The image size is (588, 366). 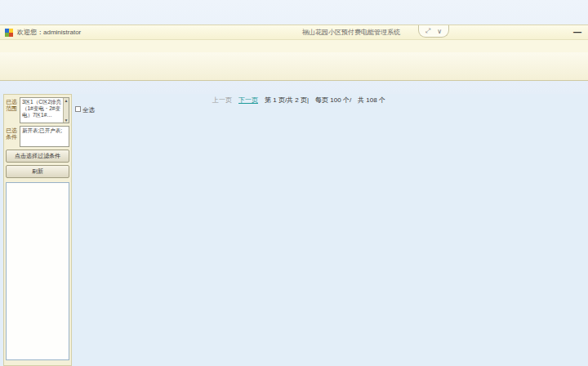 I want to click on pagination-bar: 上一页 下一页 第 1 页/共 2 页| 每页 100 个/ 共 108 个, so click(x=299, y=100).